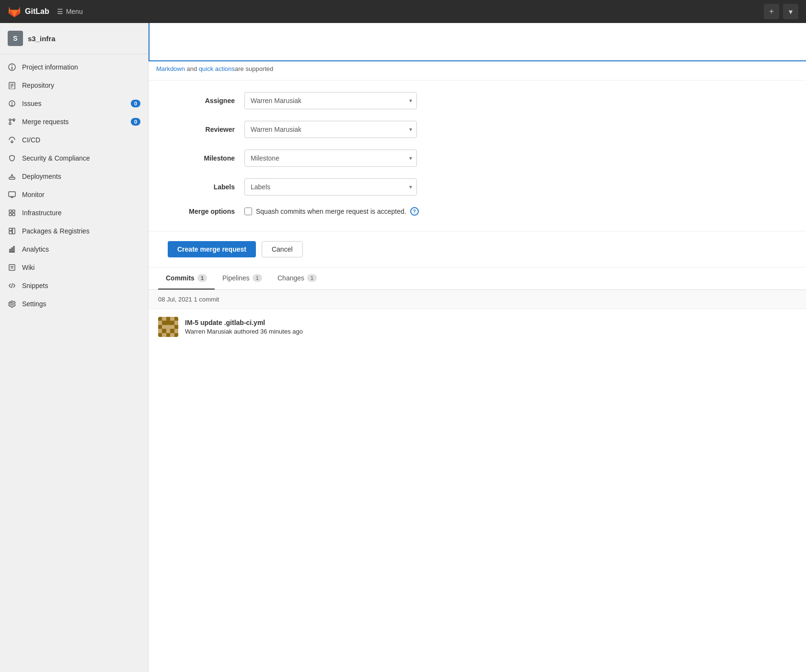 The image size is (806, 672). What do you see at coordinates (15, 38) in the screenshot?
I see `project-initial: S` at bounding box center [15, 38].